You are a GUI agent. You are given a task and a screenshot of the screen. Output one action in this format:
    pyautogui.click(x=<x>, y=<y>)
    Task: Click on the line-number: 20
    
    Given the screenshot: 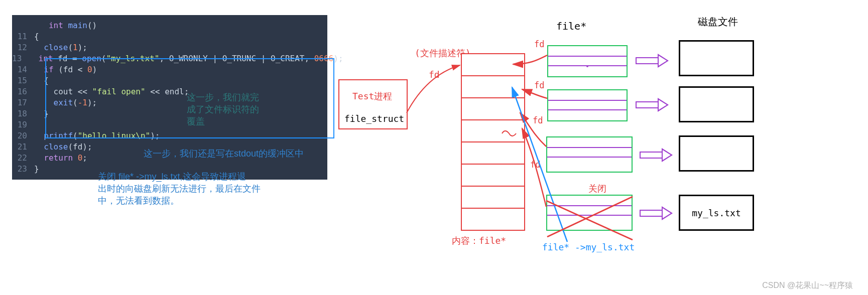 What is the action you would take?
    pyautogui.click(x=23, y=136)
    